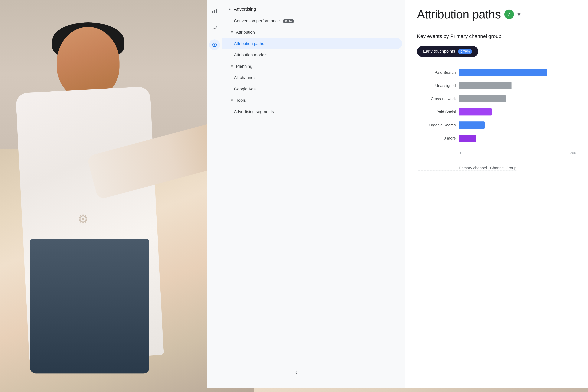 The image size is (588, 392). What do you see at coordinates (245, 9) in the screenshot?
I see `advertising-section-label: Advertising` at bounding box center [245, 9].